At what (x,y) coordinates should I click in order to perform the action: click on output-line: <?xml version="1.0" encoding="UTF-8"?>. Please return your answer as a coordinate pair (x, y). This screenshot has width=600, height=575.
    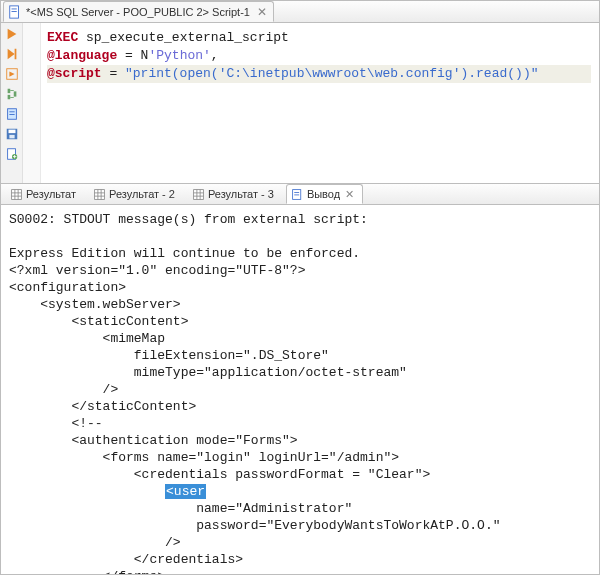
    Looking at the image, I should click on (157, 270).